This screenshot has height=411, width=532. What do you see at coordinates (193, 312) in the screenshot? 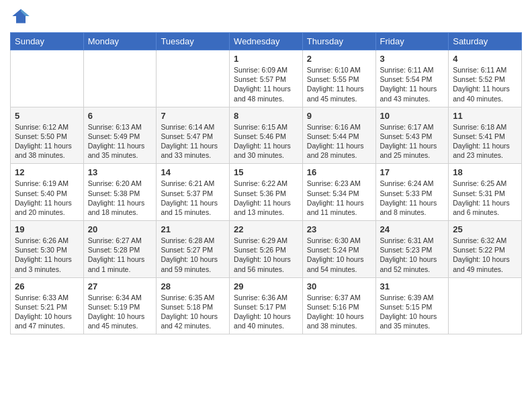
I see `day-info: Sunrise: 6:35 AM Sunset: 5:18 PM Dayligh…` at bounding box center [193, 312].